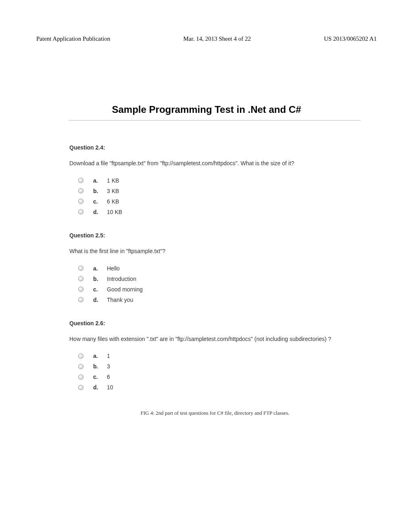 This screenshot has width=413, height=532. I want to click on option-text: 1, so click(234, 356).